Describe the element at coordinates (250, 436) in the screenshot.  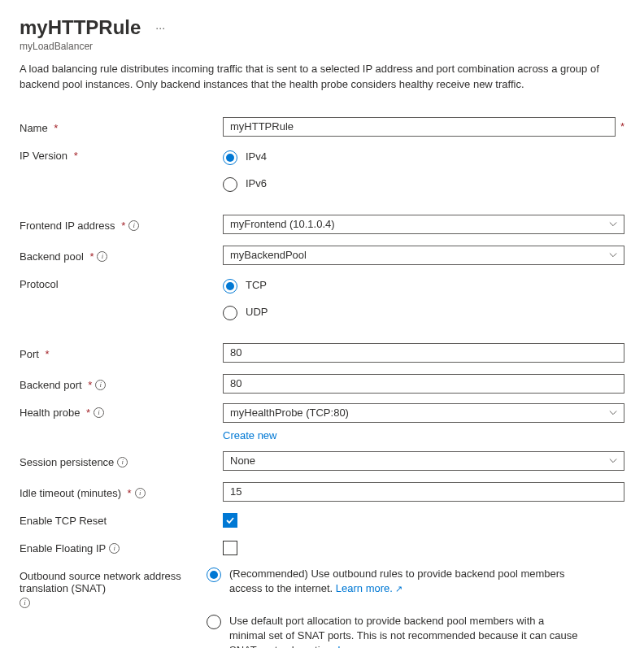
I see `create-new-healthprobe-link: Create new` at that location.